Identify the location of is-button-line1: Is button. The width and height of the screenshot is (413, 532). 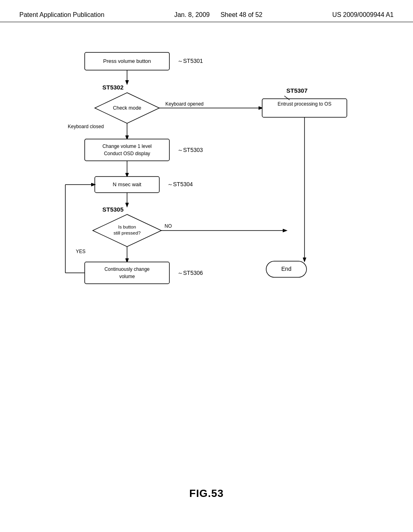
(127, 227).